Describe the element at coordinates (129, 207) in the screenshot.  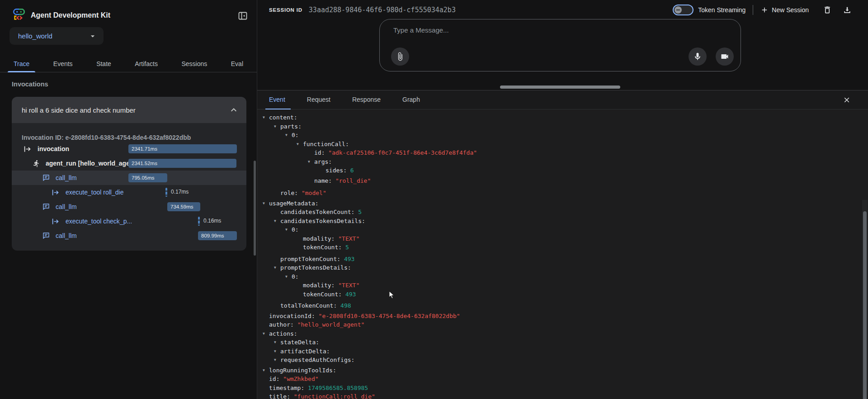
I see `trace-span-row: call_llm734.59ms` at that location.